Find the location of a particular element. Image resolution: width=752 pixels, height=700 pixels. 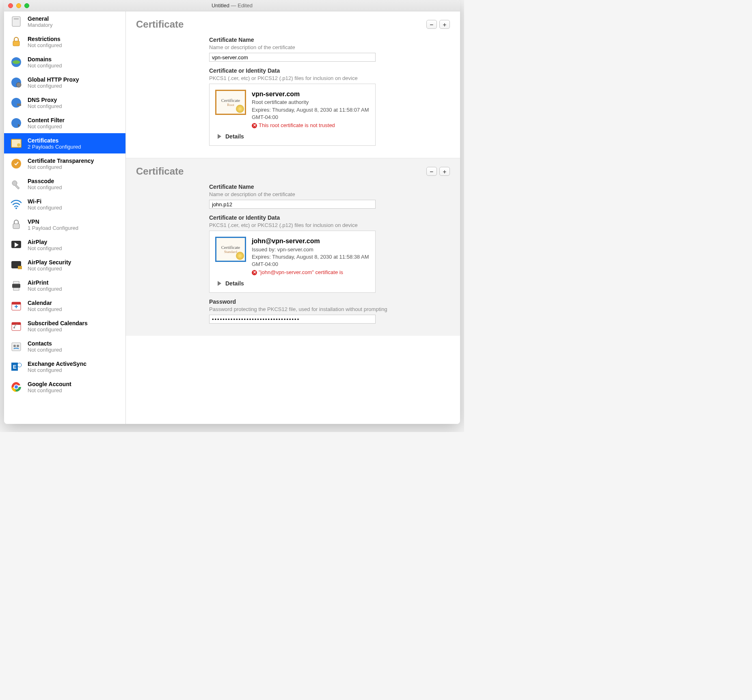

sidebar-item-airprint: AirPrintNot configured is located at coordinates (65, 285).